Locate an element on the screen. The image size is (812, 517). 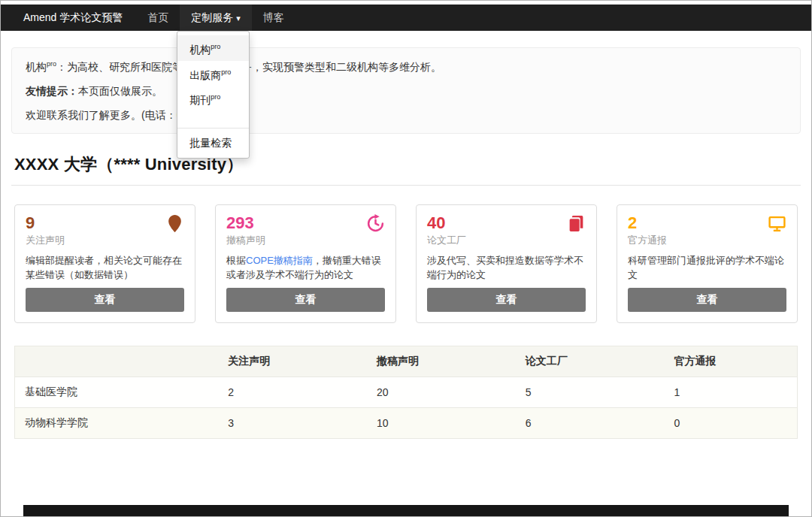
card-description: 科研管理部门通报批评的学术不端论文 is located at coordinates (707, 271).